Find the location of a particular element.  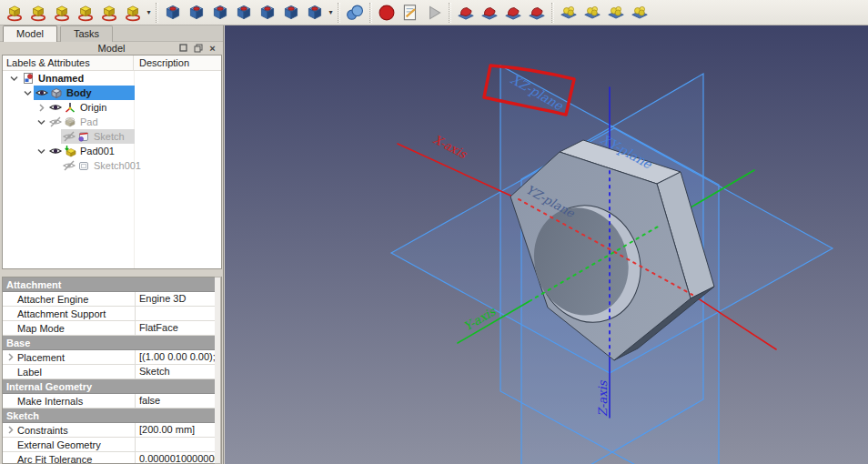

property-value: FlatFace is located at coordinates (178, 328).